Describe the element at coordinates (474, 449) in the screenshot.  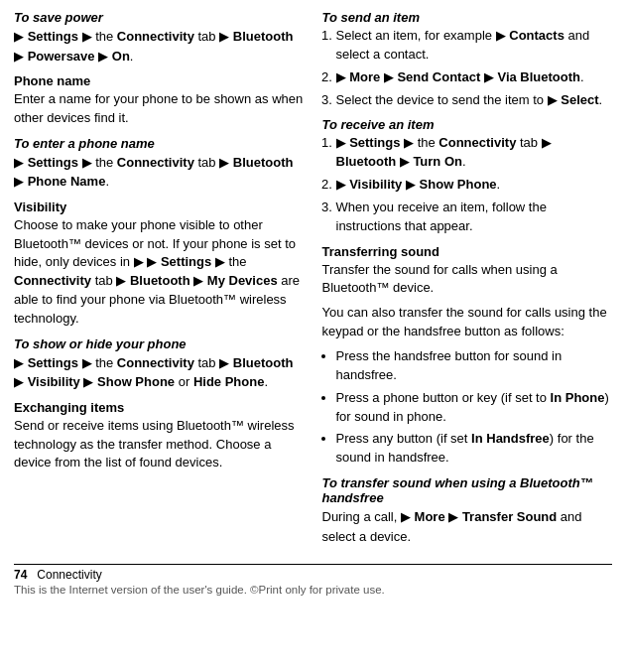
I see `list-item: Press any button (if set In Handsfree) f…` at that location.